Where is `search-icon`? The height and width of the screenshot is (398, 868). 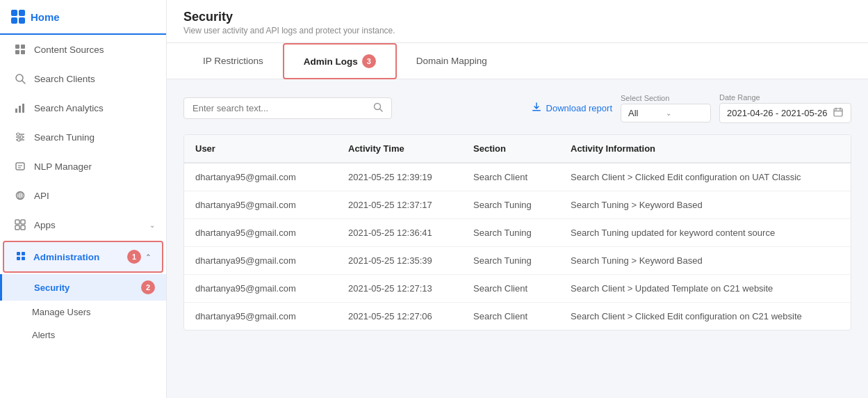 search-icon is located at coordinates (378, 109).